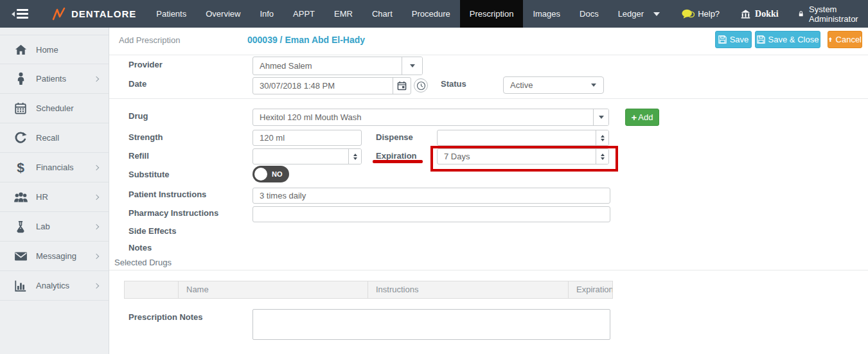 This screenshot has width=868, height=354. What do you see at coordinates (523, 137) in the screenshot?
I see `dispense-field` at bounding box center [523, 137].